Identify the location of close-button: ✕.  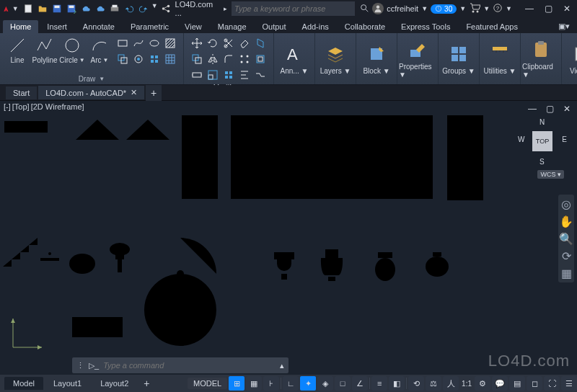
(567, 9).